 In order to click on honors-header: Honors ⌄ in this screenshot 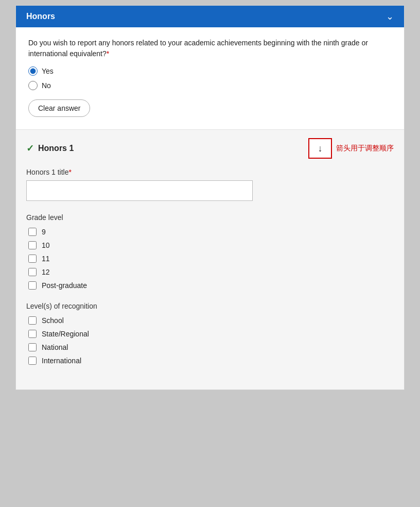, I will do `click(210, 16)`.